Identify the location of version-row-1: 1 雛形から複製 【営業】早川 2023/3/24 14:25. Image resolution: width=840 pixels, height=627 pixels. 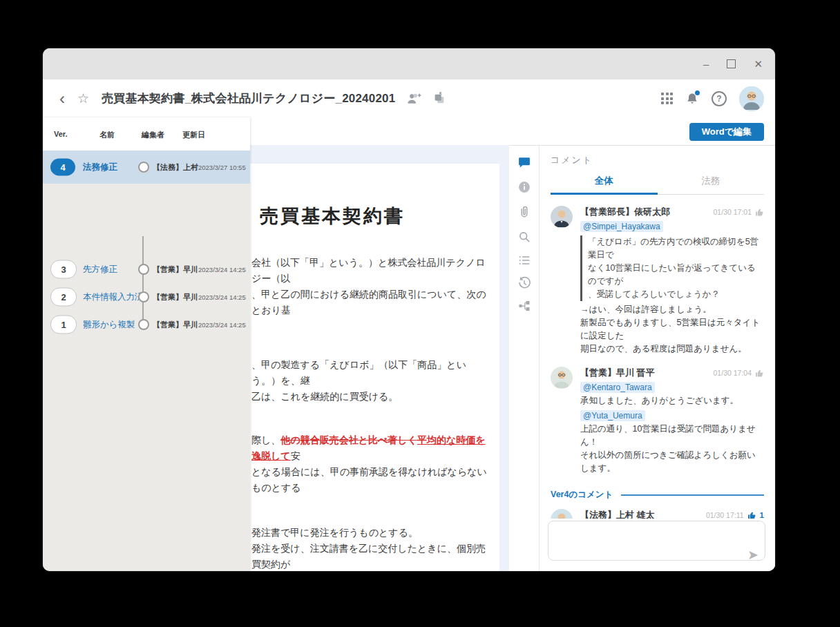
(146, 325).